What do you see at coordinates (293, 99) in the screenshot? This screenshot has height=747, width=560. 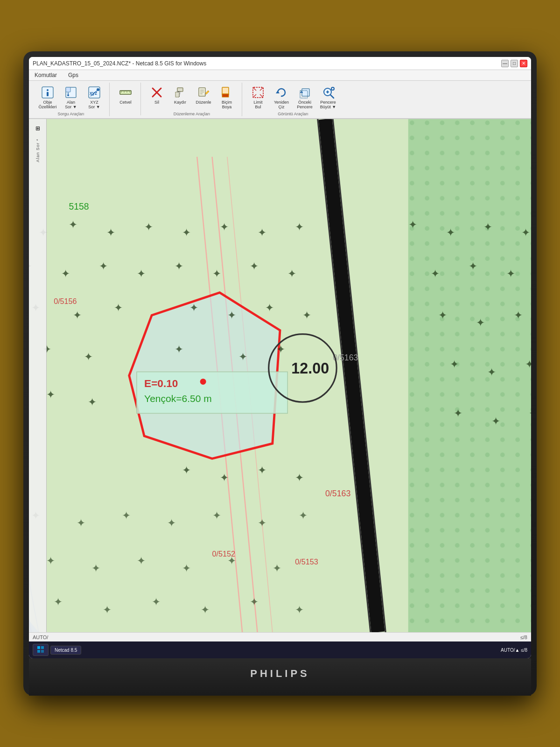 I see `goruntu-group: LimitBul YenidenÇiz` at bounding box center [293, 99].